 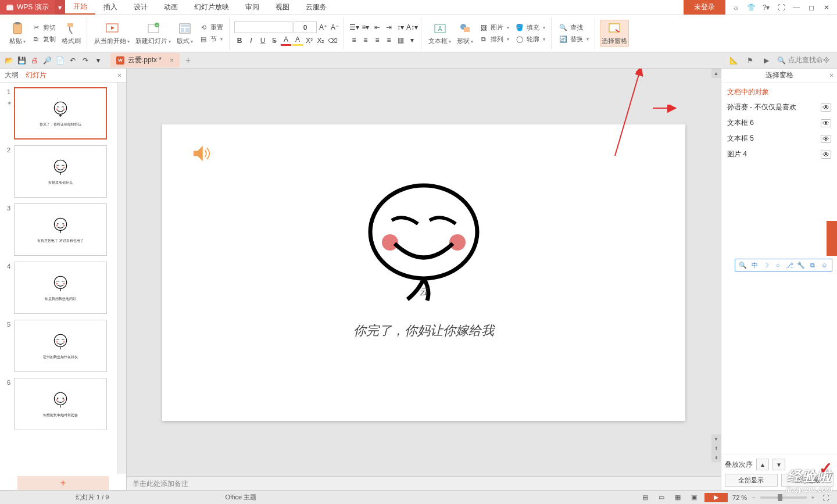 I want to click on superscript-icon: X², so click(x=309, y=41).